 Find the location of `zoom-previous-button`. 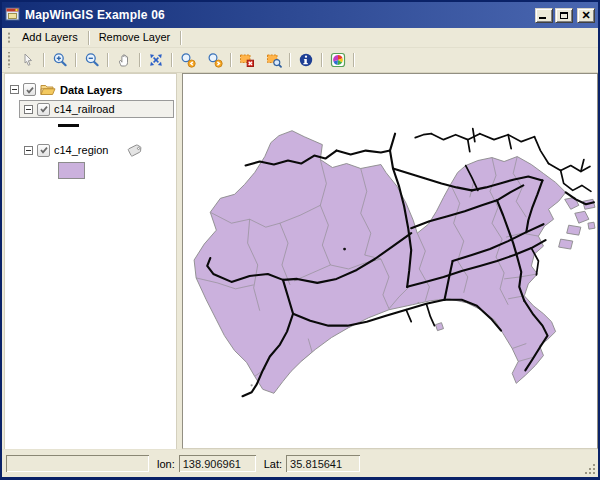

zoom-previous-button is located at coordinates (188, 60).